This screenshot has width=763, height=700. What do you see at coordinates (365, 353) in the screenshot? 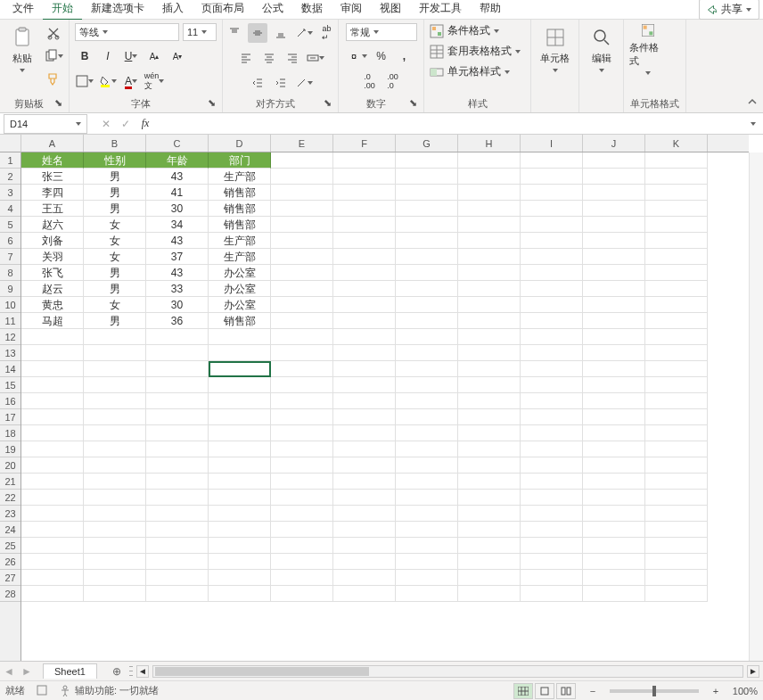
I see `cell-F13` at bounding box center [365, 353].